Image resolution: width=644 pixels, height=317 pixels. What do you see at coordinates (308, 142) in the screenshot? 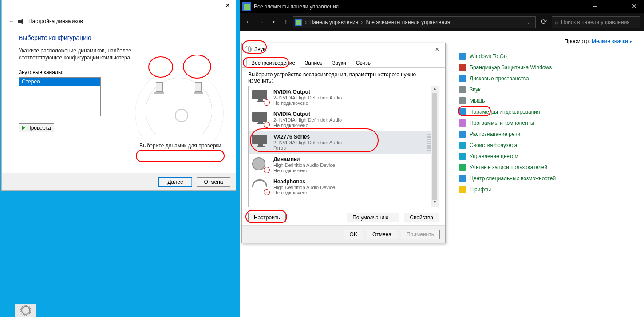
I see `device-text: VX2776 Series2- NVIDIA High Definition A…` at bounding box center [308, 142].